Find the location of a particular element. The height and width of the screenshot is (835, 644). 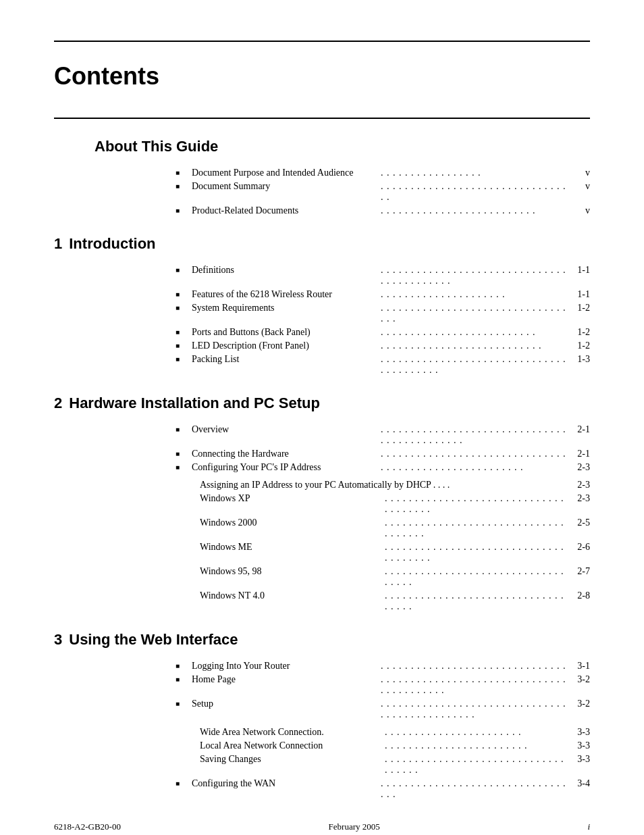

entry-text: Configuring the WAN is located at coordinates (285, 784).